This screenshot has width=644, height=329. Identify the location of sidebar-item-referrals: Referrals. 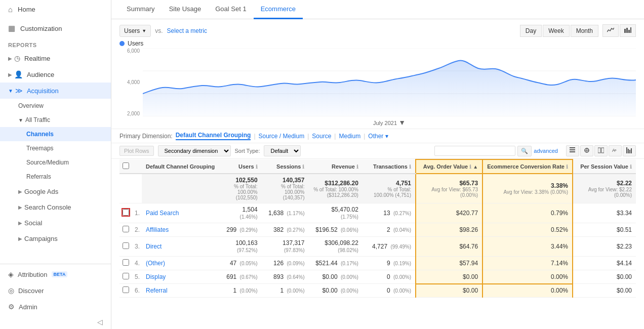
(56, 177).